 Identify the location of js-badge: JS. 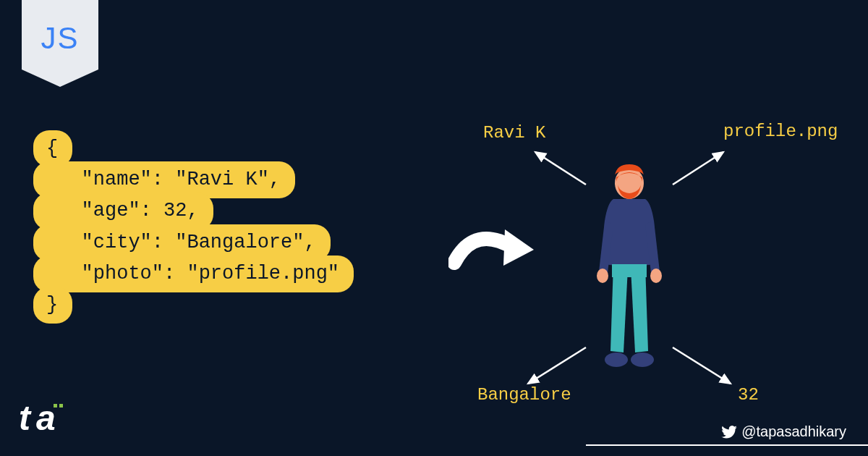
(60, 43).